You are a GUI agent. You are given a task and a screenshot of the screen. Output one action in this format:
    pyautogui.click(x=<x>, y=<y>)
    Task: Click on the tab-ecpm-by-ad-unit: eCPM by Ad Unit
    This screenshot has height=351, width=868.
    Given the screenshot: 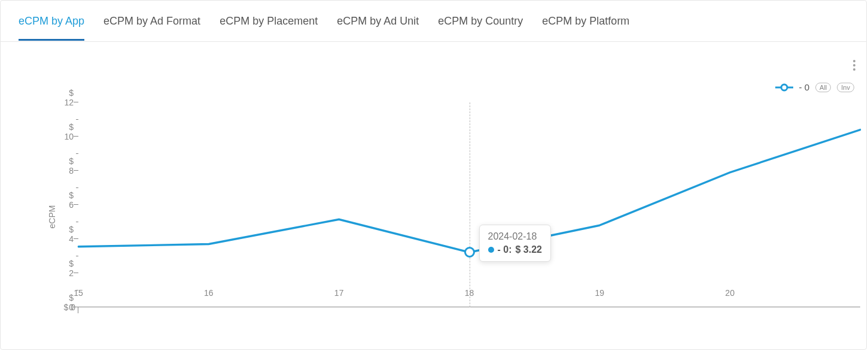 What is the action you would take?
    pyautogui.click(x=378, y=22)
    